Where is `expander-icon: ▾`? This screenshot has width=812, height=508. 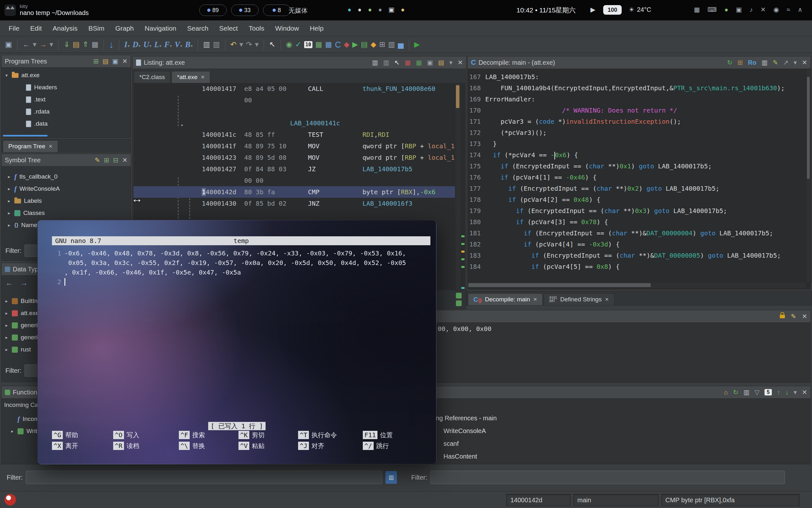 expander-icon: ▾ is located at coordinates (7, 75).